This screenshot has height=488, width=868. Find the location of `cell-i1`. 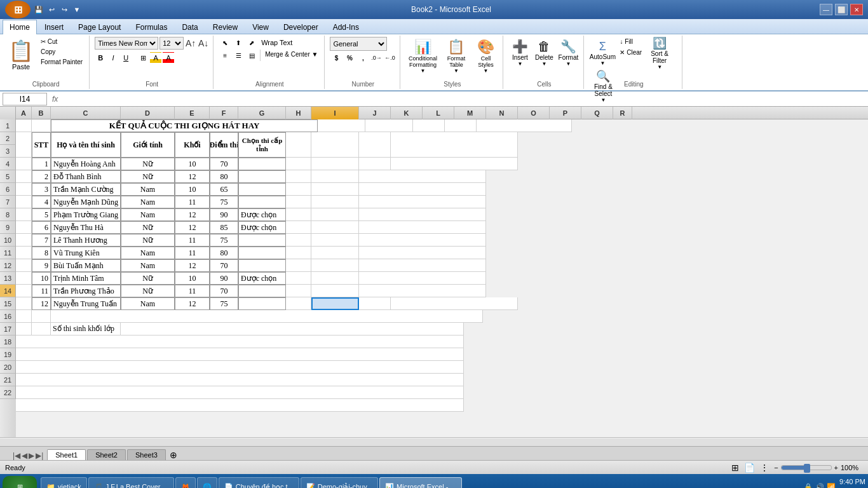

cell-i1 is located at coordinates (389, 126).